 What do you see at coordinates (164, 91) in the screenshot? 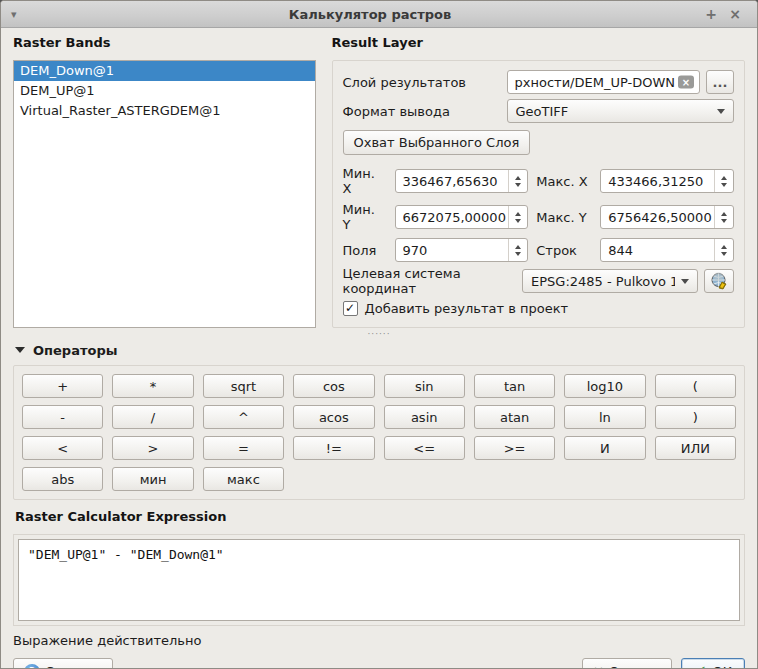
I see `list-item: DEM_UP@1` at bounding box center [164, 91].